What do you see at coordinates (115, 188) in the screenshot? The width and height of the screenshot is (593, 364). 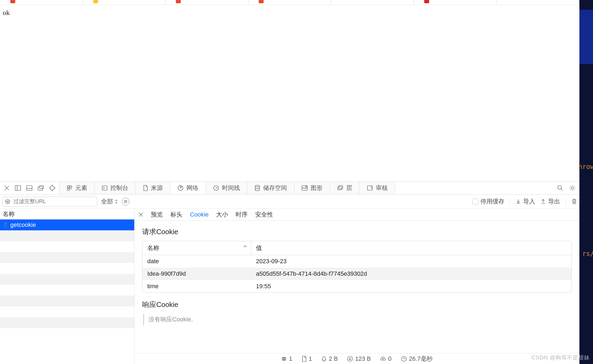 I see `tab-console: 控制台` at bounding box center [115, 188].